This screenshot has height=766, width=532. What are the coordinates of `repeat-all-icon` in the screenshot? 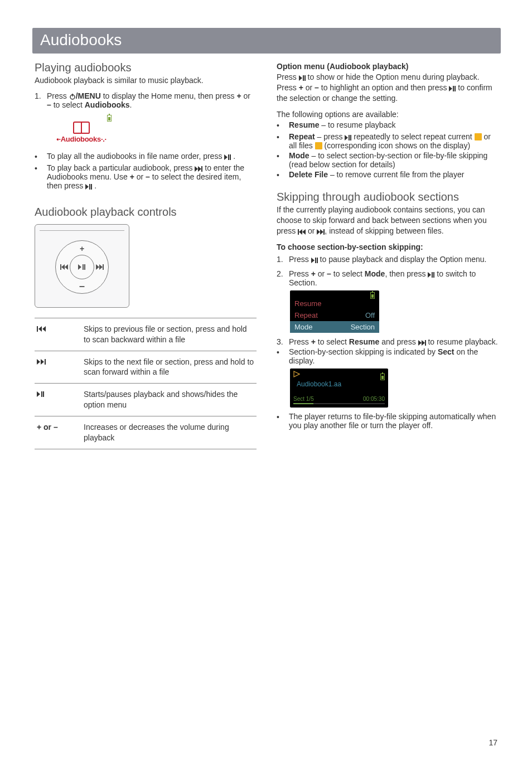 It's located at (319, 146).